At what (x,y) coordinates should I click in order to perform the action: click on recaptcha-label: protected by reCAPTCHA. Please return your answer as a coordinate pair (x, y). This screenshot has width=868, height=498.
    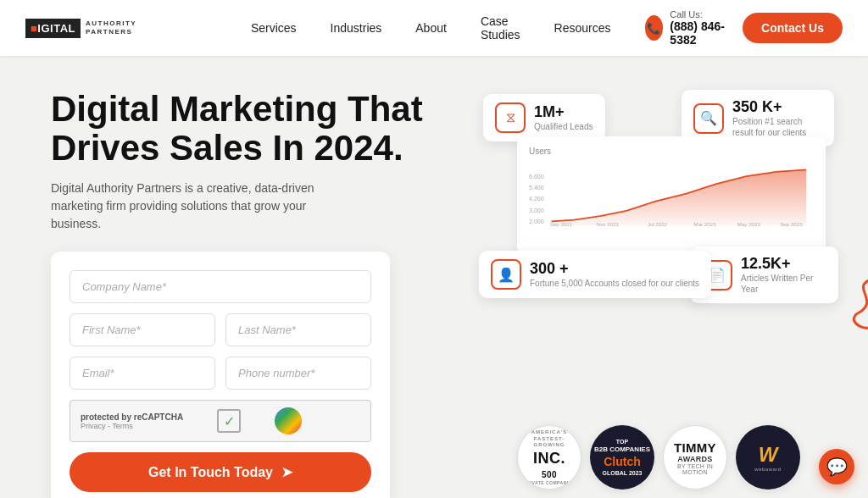
    Looking at the image, I should click on (132, 417).